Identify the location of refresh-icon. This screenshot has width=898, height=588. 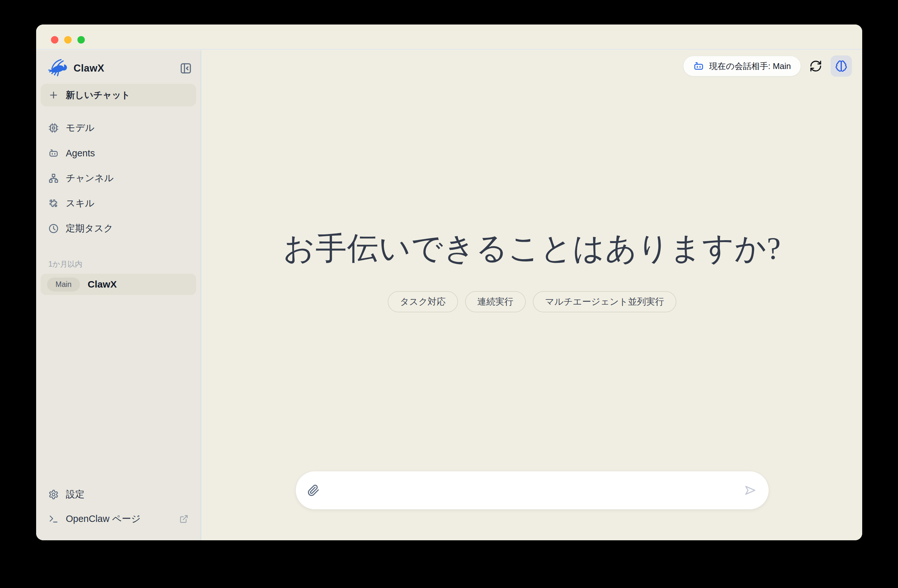
(816, 66).